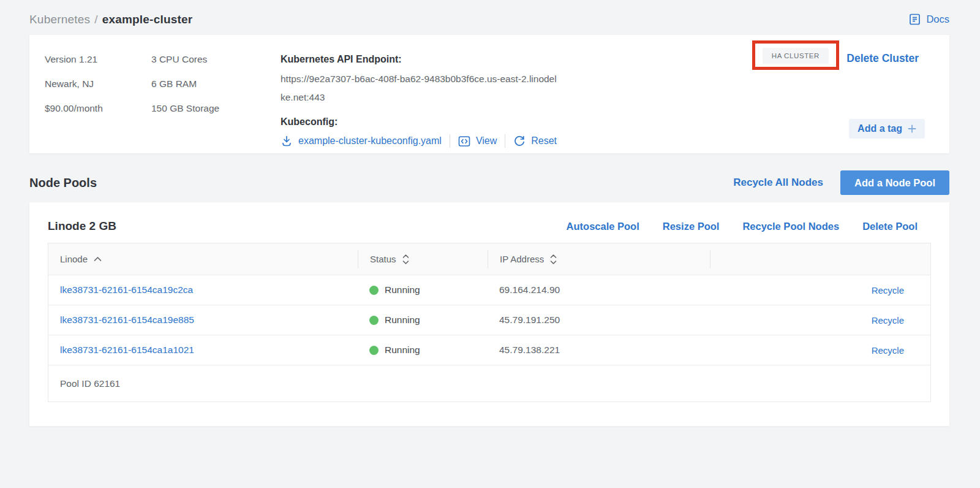 The image size is (980, 488). What do you see at coordinates (203, 350) in the screenshot?
I see `linode-link: lke38731-62161-6154ca1a1021` at bounding box center [203, 350].